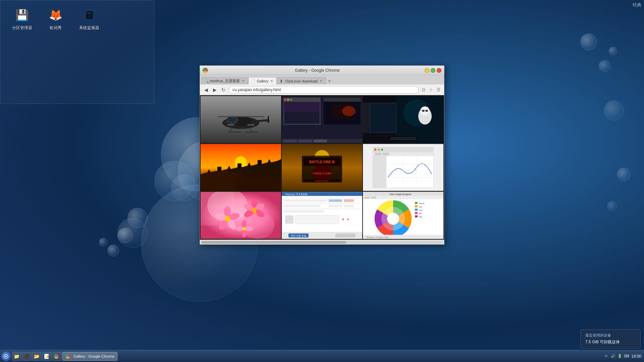 This screenshot has width=644, height=362. I want to click on gallery-item-game: BATTLE FIRE III STAGE CLEAR PRESS START, so click(322, 168).